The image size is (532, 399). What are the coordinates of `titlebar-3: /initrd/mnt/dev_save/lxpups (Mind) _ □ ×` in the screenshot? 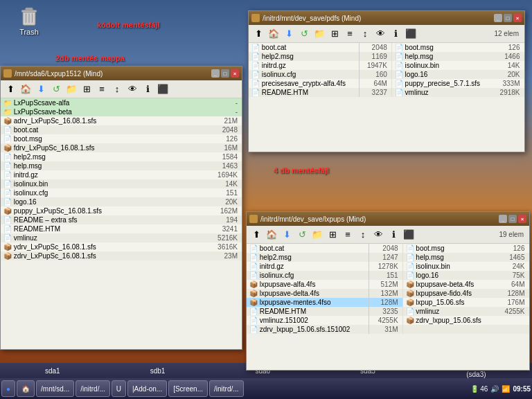 It's located at (388, 219).